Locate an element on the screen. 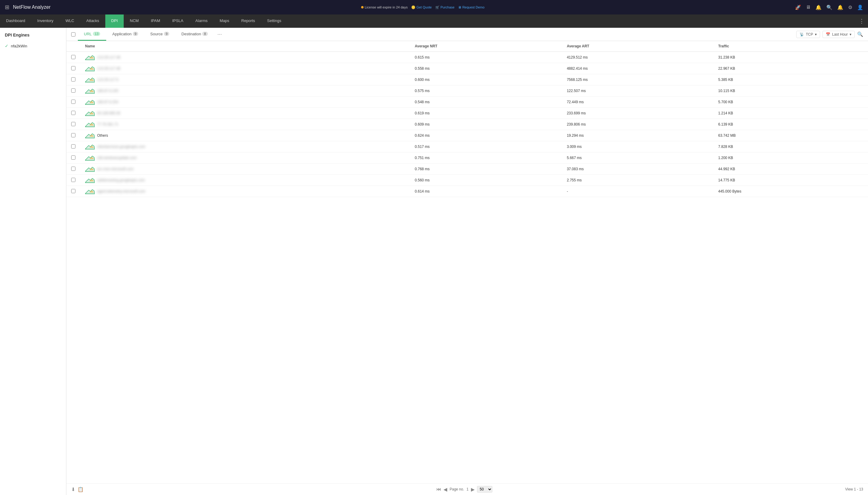  nav-item-dpi: DPI is located at coordinates (115, 21).